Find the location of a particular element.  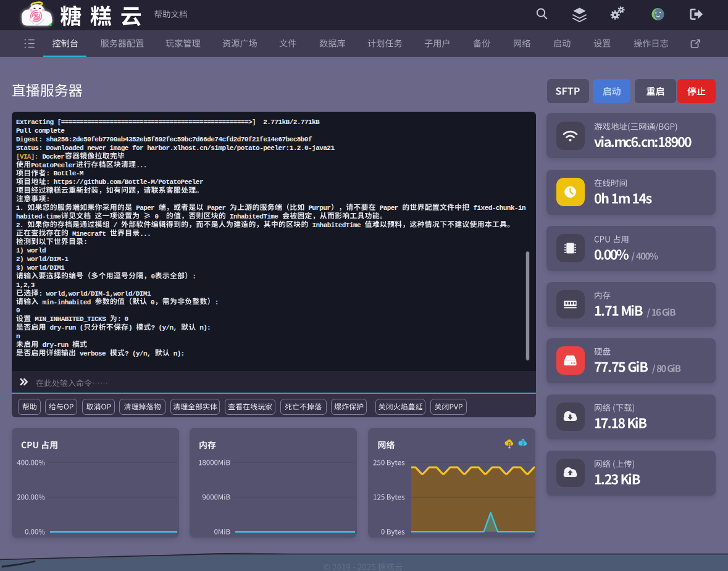

svg-text:: https://github.com/Bottle-M/: : https://github.com/Bottle-M/PotatoPeel… is located at coordinates (125, 182).